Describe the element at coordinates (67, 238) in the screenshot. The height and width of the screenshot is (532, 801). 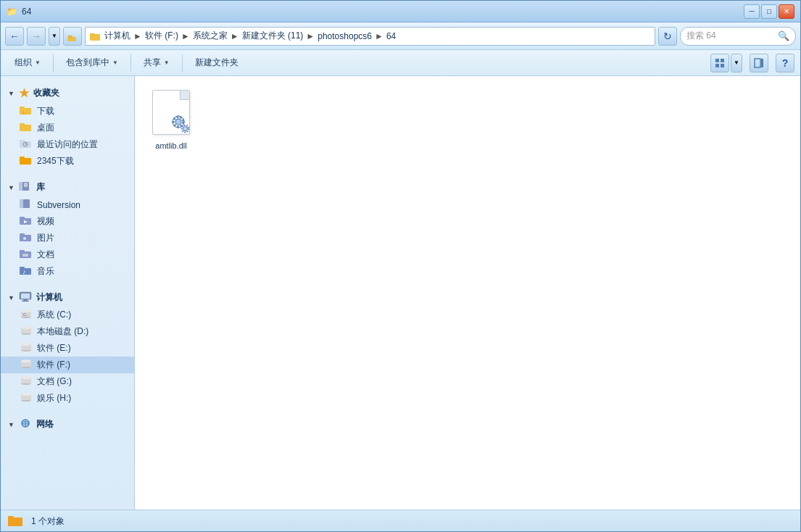
I see `sidebar-item-image: 图片` at that location.